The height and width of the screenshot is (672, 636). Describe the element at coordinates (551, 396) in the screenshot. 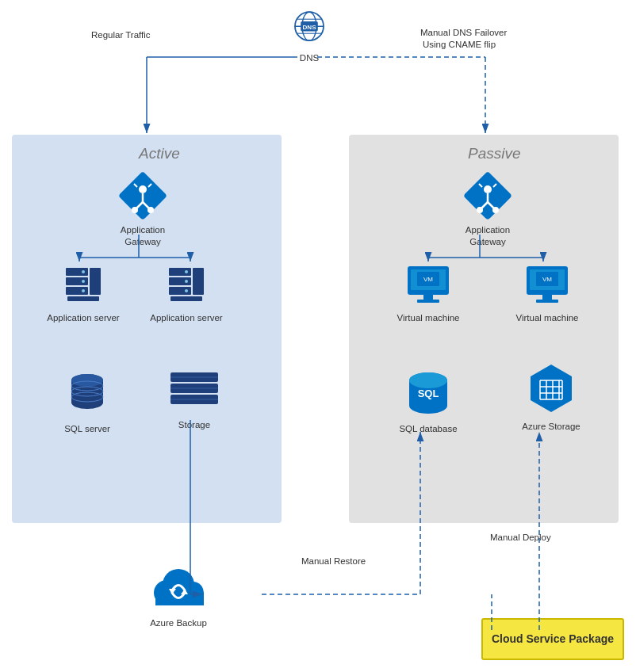

I see `azure-storage: Azure Storage` at that location.